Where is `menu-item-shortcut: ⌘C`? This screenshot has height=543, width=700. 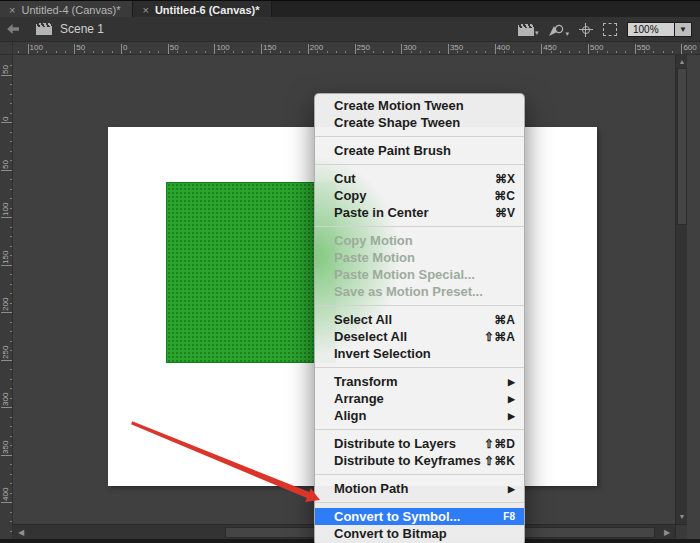
menu-item-shortcut: ⌘C is located at coordinates (504, 196).